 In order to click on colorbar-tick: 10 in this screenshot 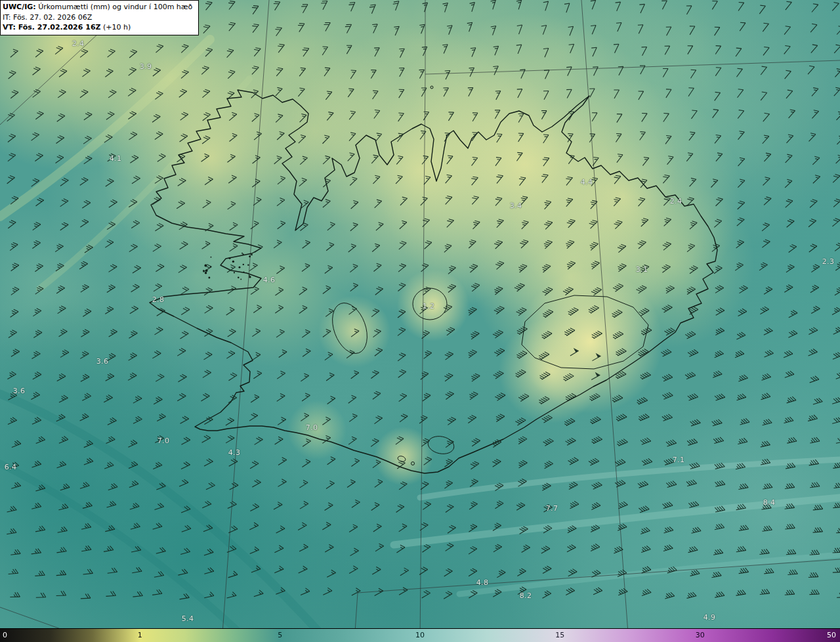, I will do `click(420, 635)`.